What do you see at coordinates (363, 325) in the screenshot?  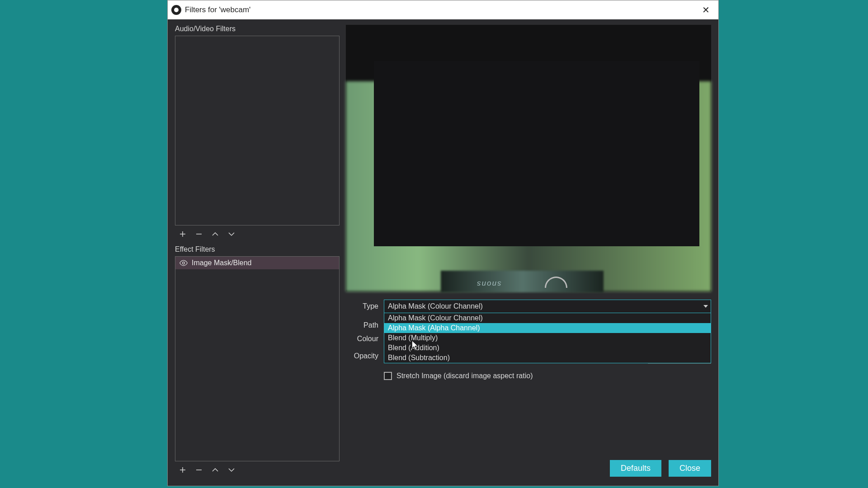 I see `path-label: Path` at bounding box center [363, 325].